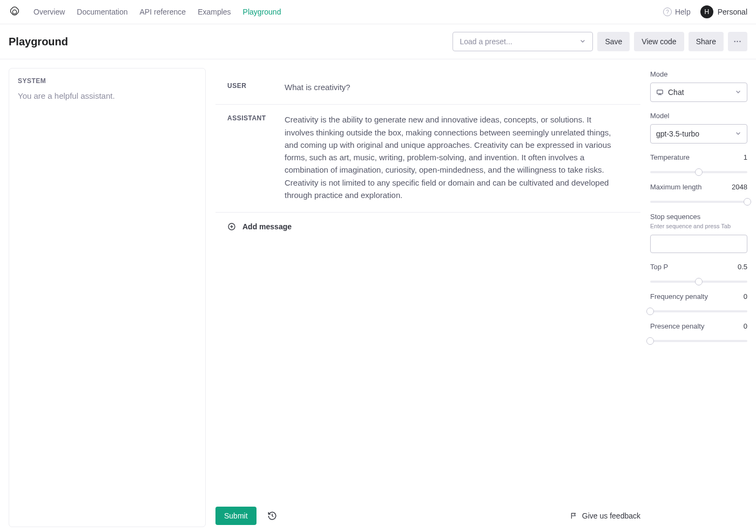 The image size is (756, 532). What do you see at coordinates (699, 282) in the screenshot?
I see `top-p-slider` at bounding box center [699, 282].